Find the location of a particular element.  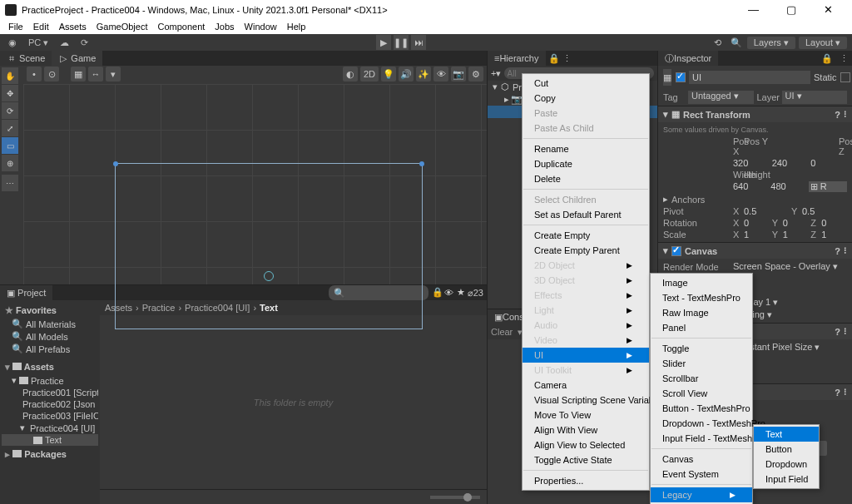

posy-field: 240 is located at coordinates (790, 163).